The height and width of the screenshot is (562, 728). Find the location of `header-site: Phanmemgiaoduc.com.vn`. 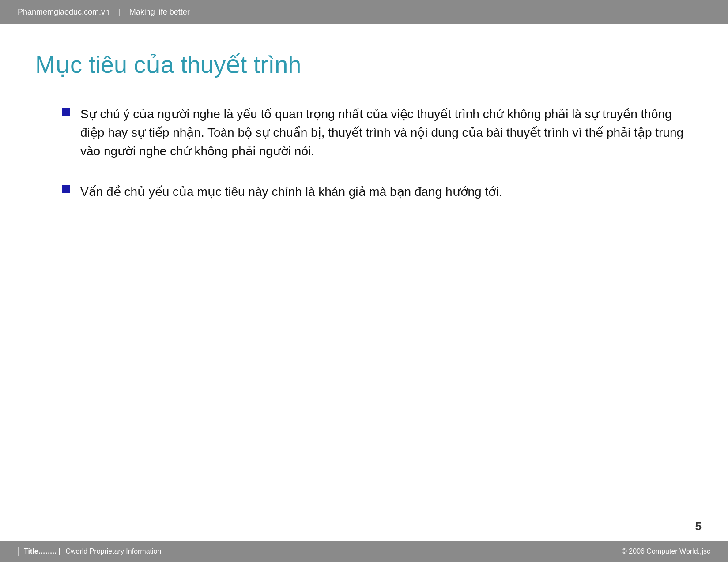

header-site: Phanmemgiaoduc.com.vn is located at coordinates (64, 12).